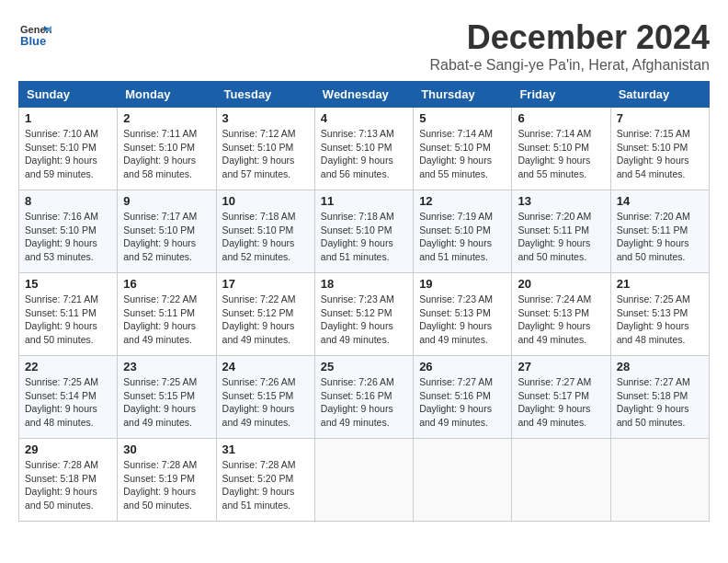 Image resolution: width=728 pixels, height=563 pixels. I want to click on calendar-cell: 2 Sunrise: 7:11 AM Sunset: 5:10 PM Dayli…, so click(167, 149).